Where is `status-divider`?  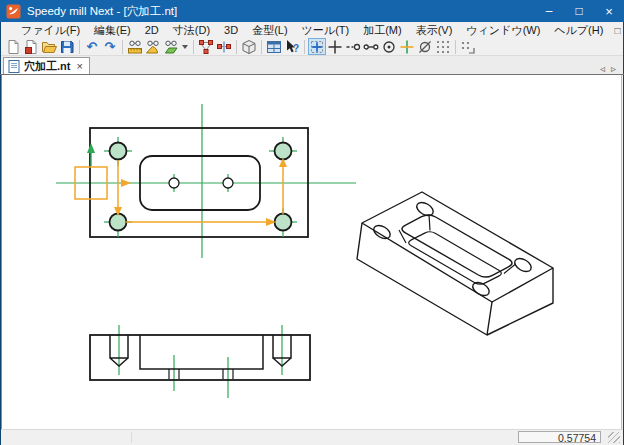
status-divider is located at coordinates (132, 438).